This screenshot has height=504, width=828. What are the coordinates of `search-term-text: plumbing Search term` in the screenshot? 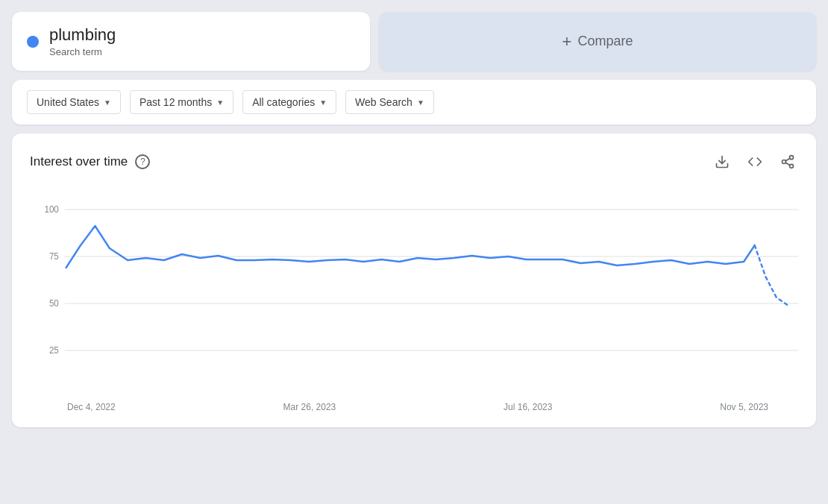 It's located at (82, 42).